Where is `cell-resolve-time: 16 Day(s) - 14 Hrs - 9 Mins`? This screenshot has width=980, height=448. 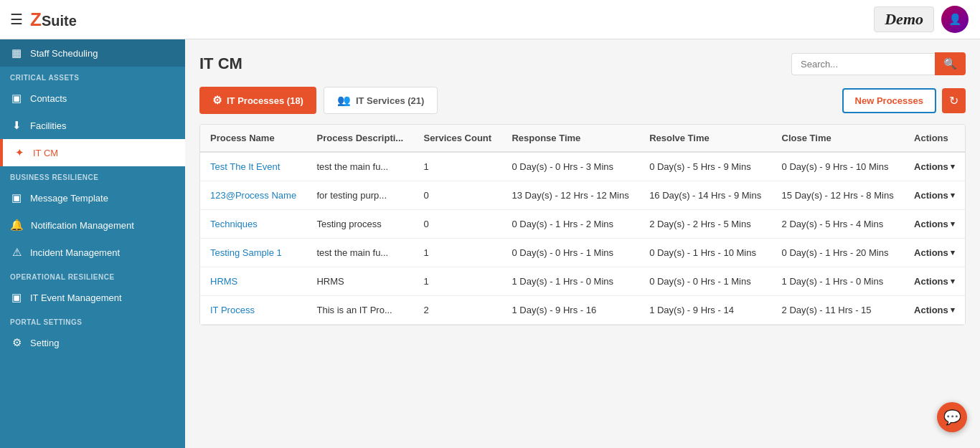
cell-resolve-time: 16 Day(s) - 14 Hrs - 9 Mins is located at coordinates (705, 196).